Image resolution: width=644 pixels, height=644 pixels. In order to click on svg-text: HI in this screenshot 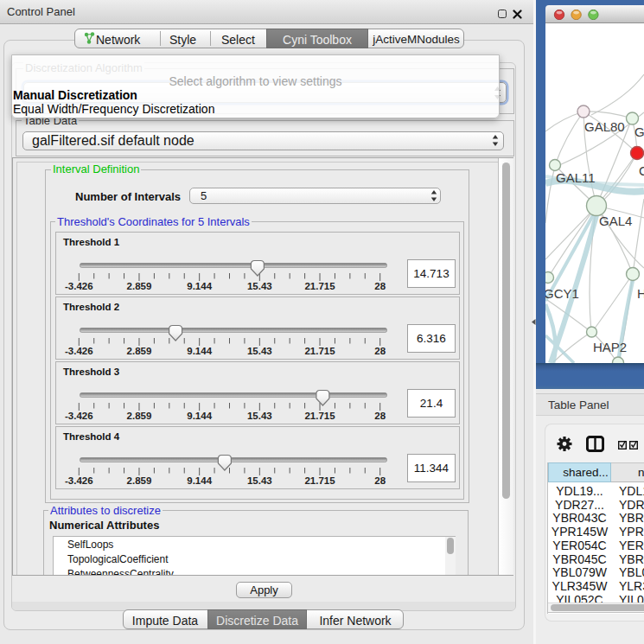, I will do `click(641, 294)`.